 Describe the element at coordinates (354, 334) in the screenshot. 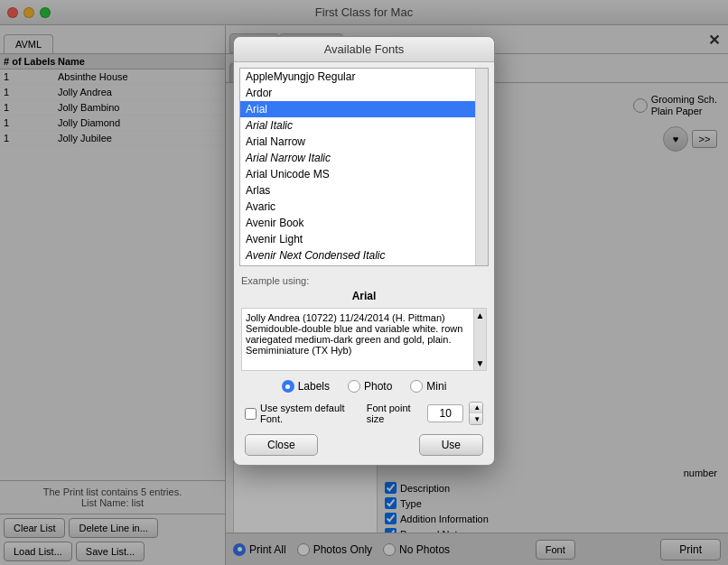

I see `example-text: Jolly Andrea (10722) 11/24/2014 (H. Pitt…` at that location.